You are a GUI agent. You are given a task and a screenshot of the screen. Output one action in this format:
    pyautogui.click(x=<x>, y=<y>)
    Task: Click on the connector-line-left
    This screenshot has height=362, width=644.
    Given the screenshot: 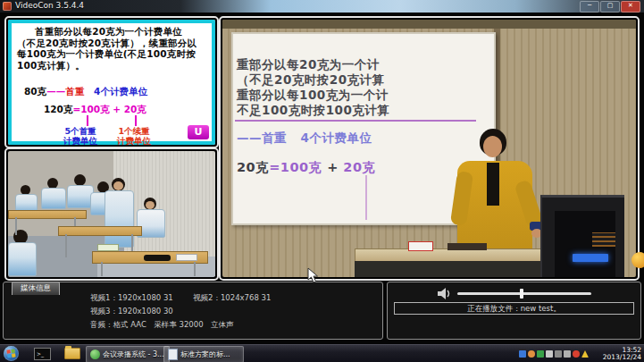 What is the action you would take?
    pyautogui.click(x=88, y=121)
    